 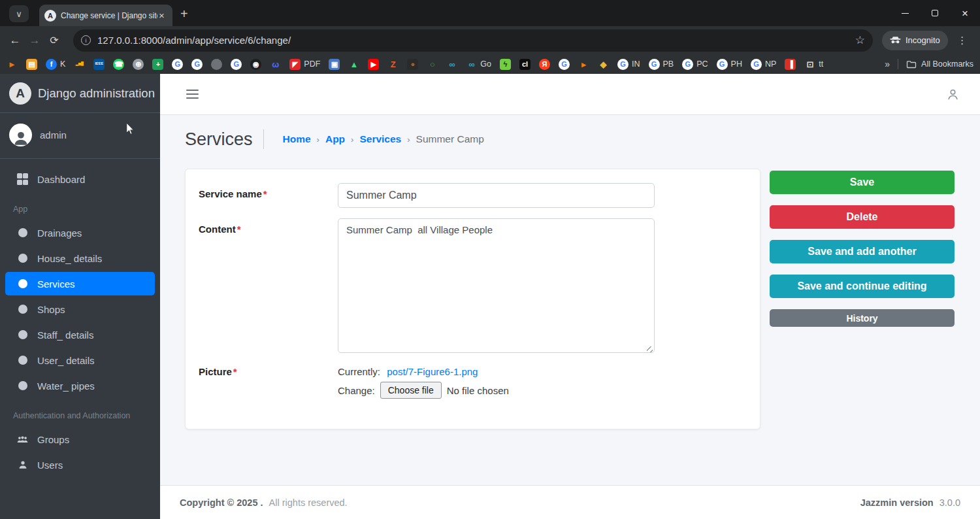 What do you see at coordinates (335, 139) in the screenshot?
I see `breadcrumb-app: App` at bounding box center [335, 139].